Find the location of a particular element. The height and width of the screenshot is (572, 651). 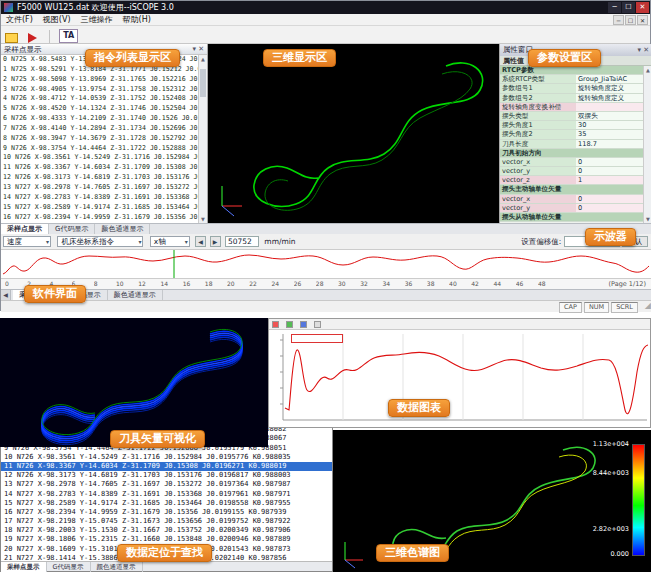

data-row: 18 N727 X-98.2003 Y-15.1530 Z-31.1667 J0… is located at coordinates (166, 530).